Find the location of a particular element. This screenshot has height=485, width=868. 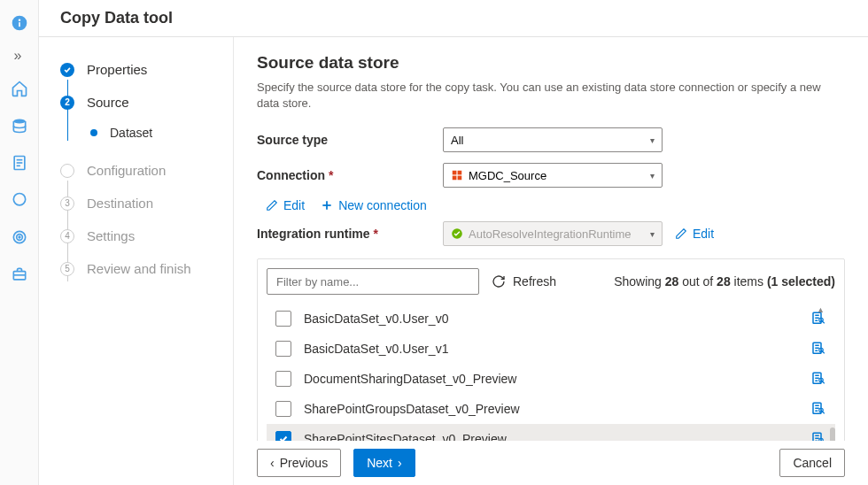

home-icon is located at coordinates (19, 89).